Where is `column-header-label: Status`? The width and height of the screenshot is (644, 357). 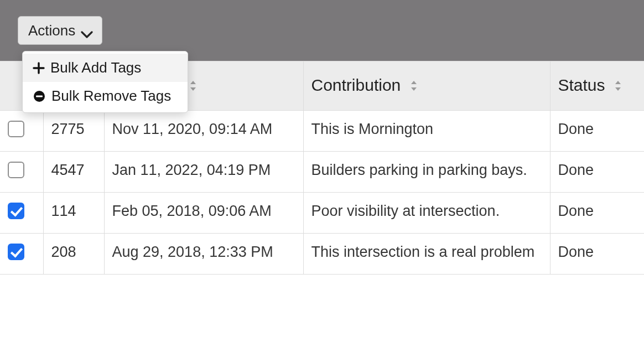 column-header-label: Status is located at coordinates (582, 85).